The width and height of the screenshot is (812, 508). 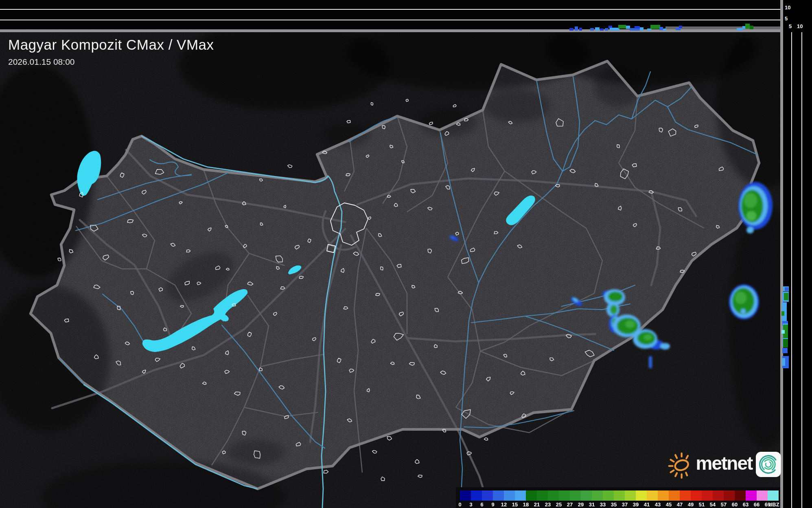 What do you see at coordinates (111, 52) in the screenshot?
I see `title-block: Magyar Kompozit CMax / VMax 2026.01.15 0…` at bounding box center [111, 52].